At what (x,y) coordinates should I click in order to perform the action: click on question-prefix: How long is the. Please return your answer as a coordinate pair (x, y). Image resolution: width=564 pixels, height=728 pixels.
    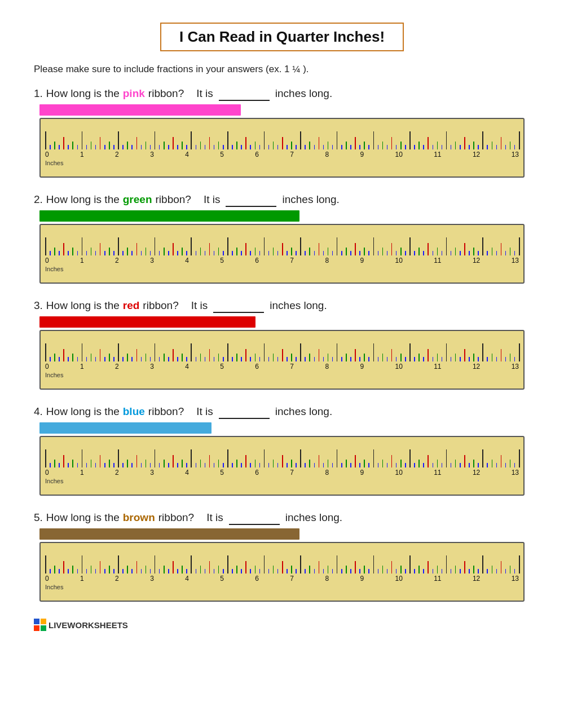
    Looking at the image, I should click on (83, 94).